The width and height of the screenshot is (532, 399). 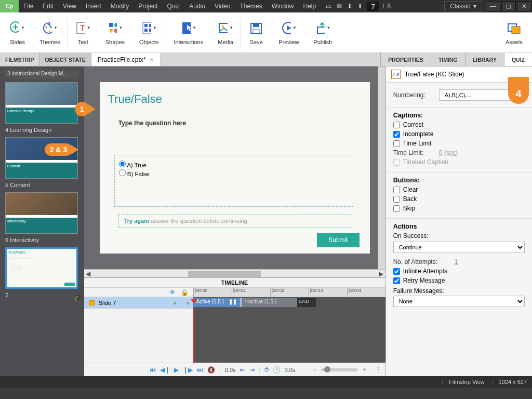 What do you see at coordinates (83, 32) in the screenshot?
I see `ribbon-text: T▼ Text` at bounding box center [83, 32].